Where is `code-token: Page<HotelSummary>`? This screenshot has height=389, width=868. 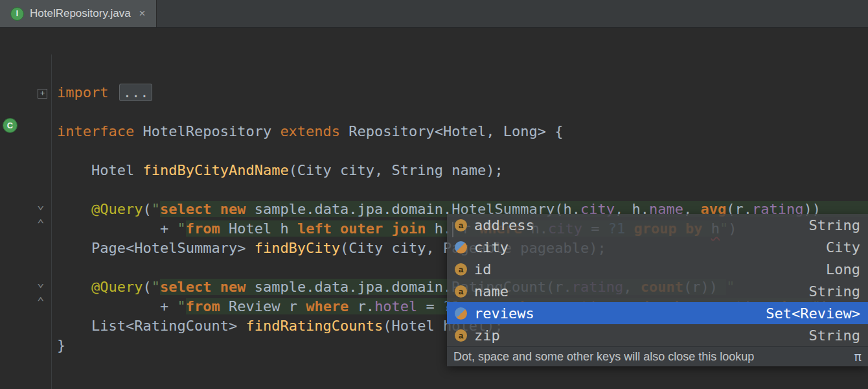
code-token: Page<HotelSummary> is located at coordinates (155, 248).